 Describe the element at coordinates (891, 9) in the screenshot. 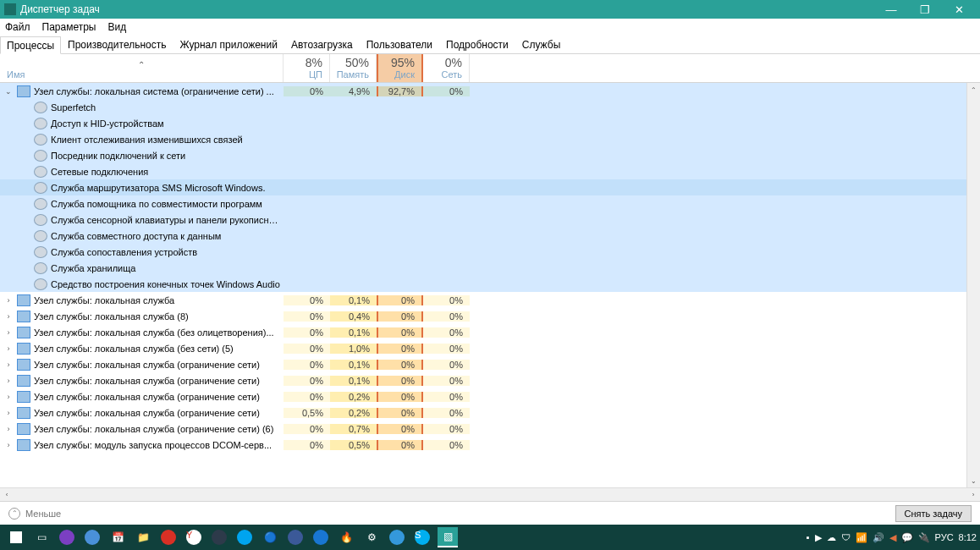

I see `minimize-button: —` at that location.